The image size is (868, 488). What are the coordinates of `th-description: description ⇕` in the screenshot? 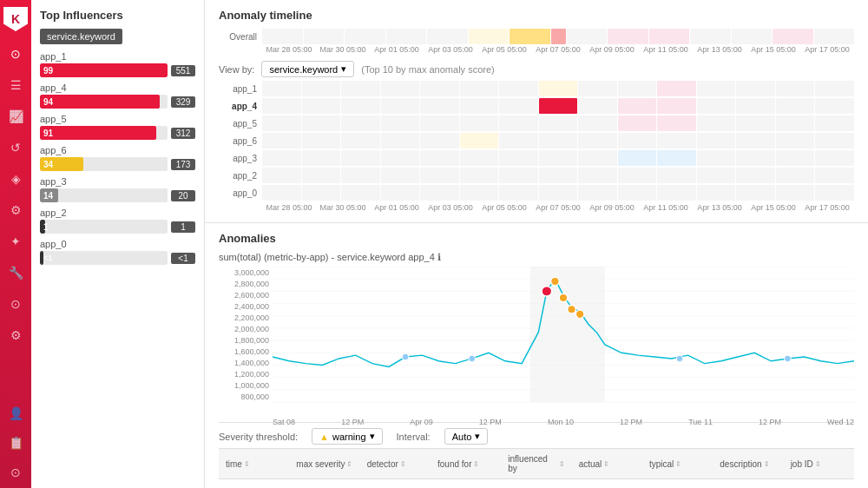 It's located at (748, 464).